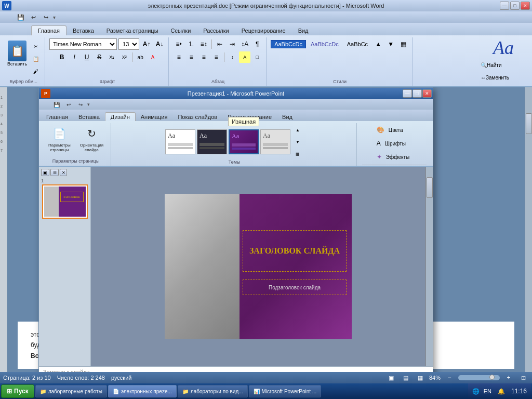 The height and width of the screenshot is (399, 532). I want to click on bullets-btn: ≡•, so click(179, 44).